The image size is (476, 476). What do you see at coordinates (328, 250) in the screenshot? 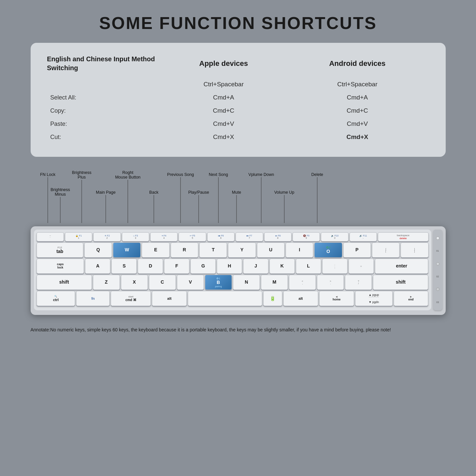
I see `key-o: ✿2 O` at bounding box center [328, 250].